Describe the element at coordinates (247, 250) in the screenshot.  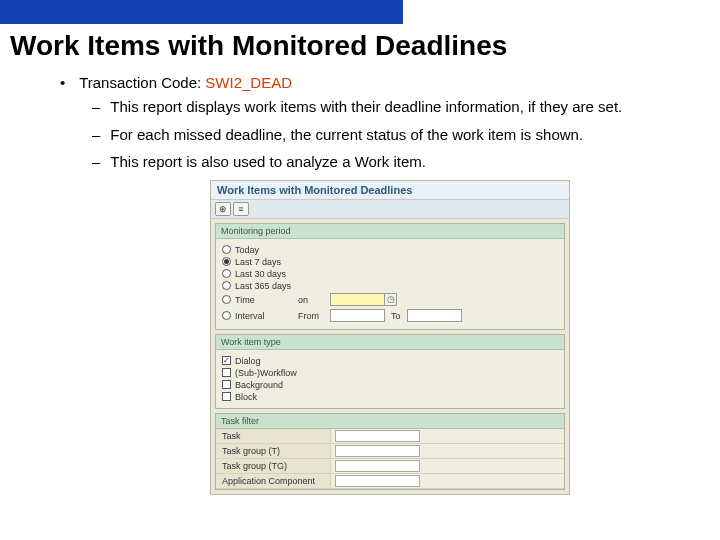
I see `radio-label: Today` at that location.